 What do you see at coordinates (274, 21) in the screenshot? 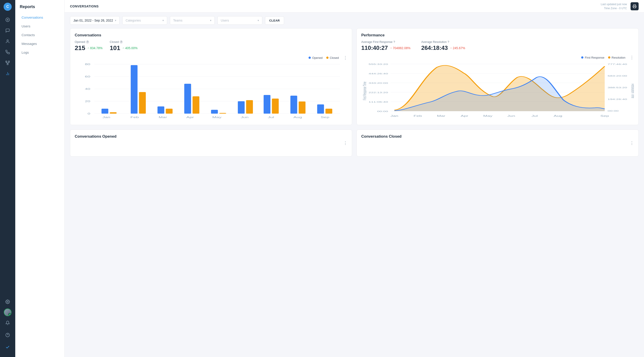
I see `clear-button: CLEAR` at bounding box center [274, 21].